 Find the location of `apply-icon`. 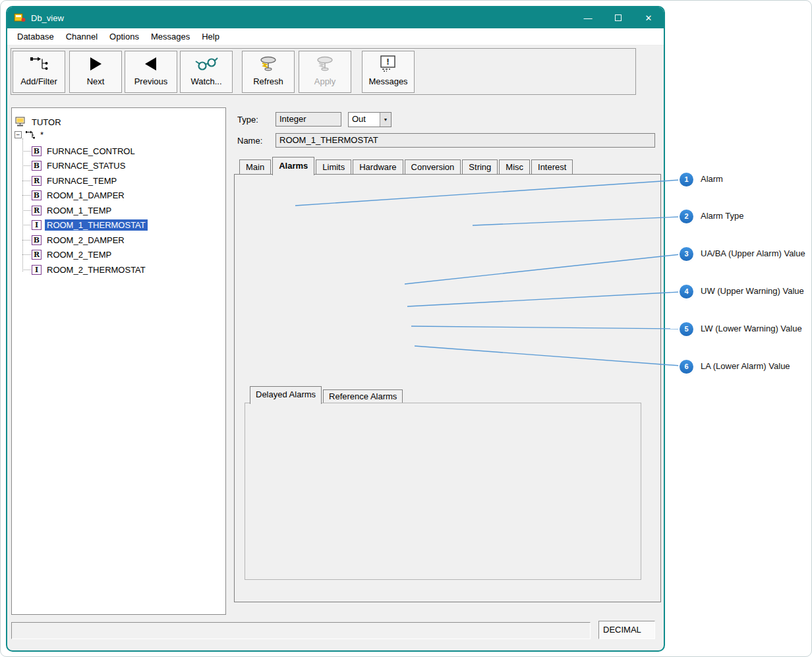

apply-icon is located at coordinates (325, 64).